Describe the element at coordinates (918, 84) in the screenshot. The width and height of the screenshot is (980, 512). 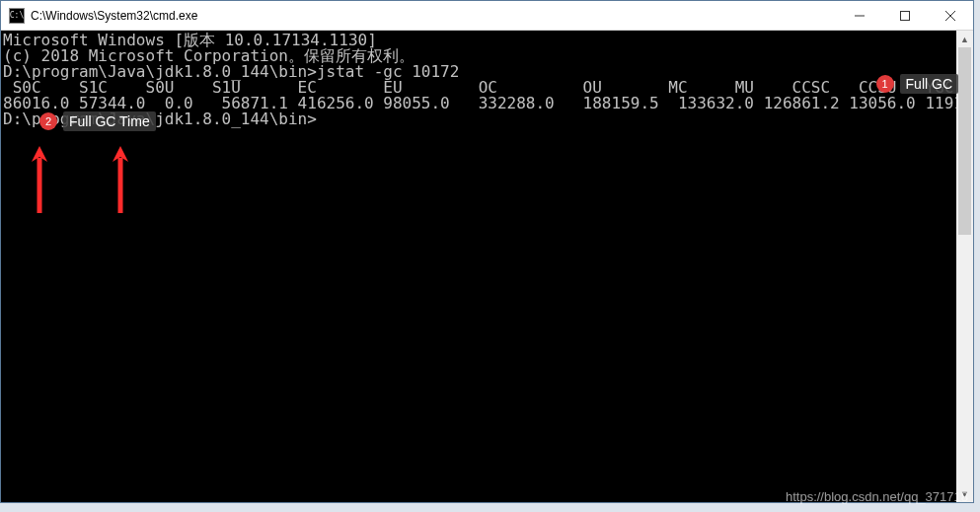
I see `annotation-full-gc: 1 Full GC` at that location.